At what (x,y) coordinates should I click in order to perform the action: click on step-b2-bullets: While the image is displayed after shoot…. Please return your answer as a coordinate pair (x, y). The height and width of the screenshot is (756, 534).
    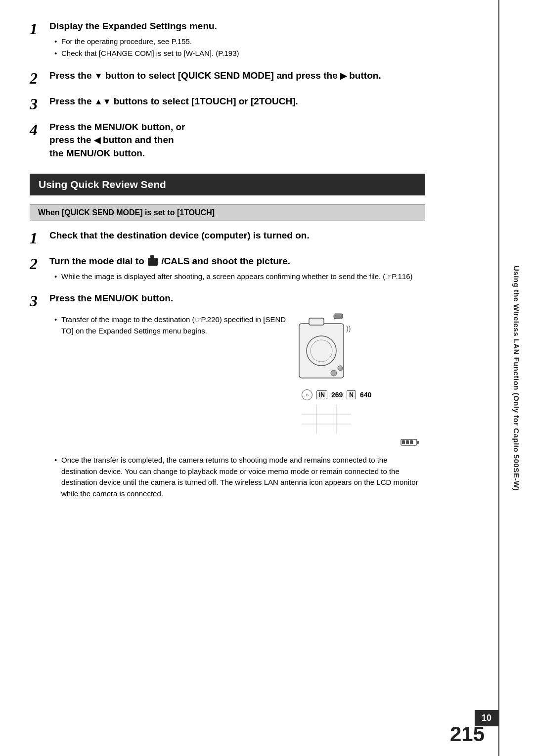
    Looking at the image, I should click on (240, 277).